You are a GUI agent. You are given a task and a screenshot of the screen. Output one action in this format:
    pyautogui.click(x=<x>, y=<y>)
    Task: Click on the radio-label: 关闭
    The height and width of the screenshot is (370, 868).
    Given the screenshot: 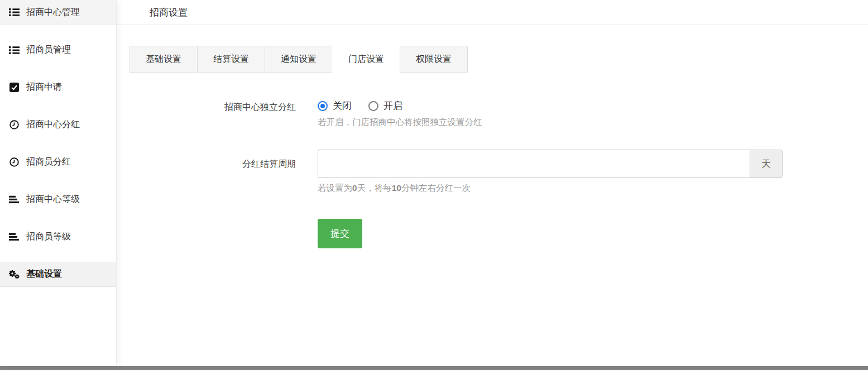 What is the action you would take?
    pyautogui.click(x=342, y=106)
    